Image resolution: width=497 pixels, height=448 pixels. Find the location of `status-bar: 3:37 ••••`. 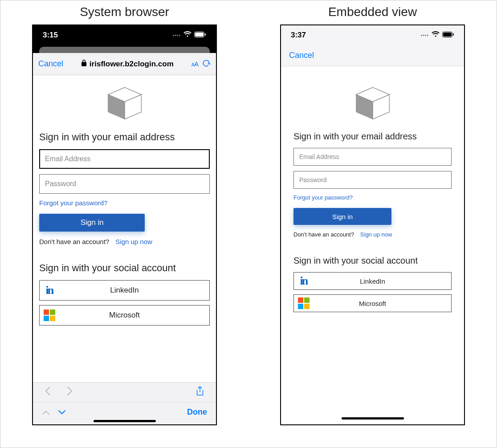

status-bar: 3:37 •••• is located at coordinates (372, 35).